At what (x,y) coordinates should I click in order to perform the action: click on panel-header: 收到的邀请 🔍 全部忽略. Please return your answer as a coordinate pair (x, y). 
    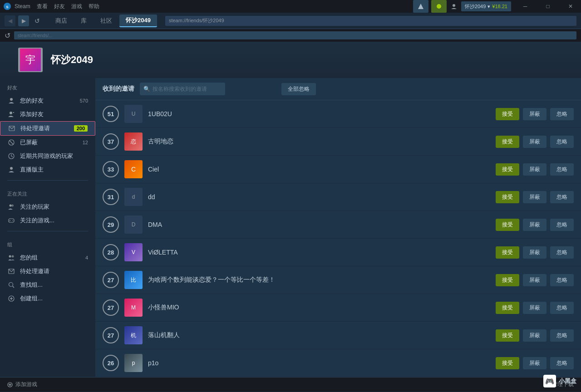
    Looking at the image, I should click on (338, 89).